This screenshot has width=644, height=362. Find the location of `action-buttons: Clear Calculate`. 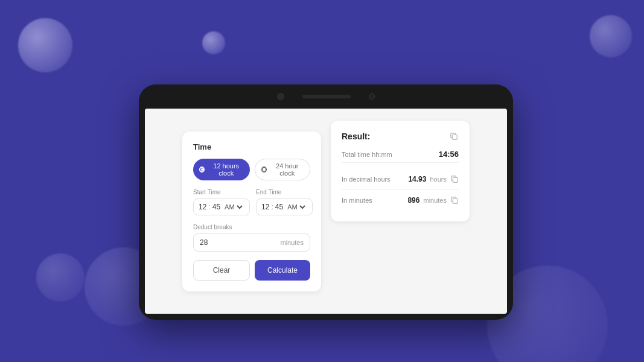

action-buttons: Clear Calculate is located at coordinates (252, 270).